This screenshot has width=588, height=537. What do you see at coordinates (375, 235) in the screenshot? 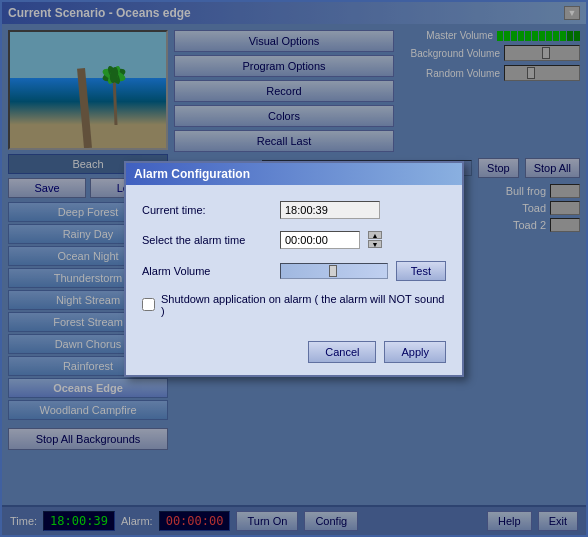
I see `spin-up-button: ▲` at bounding box center [375, 235].